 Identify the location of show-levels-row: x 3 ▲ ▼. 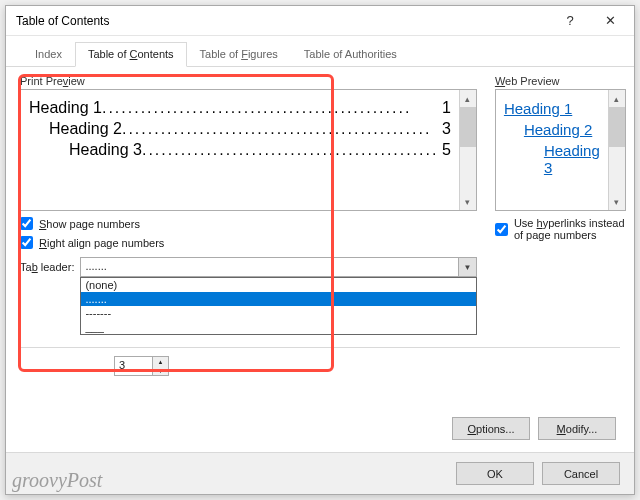
(320, 366).